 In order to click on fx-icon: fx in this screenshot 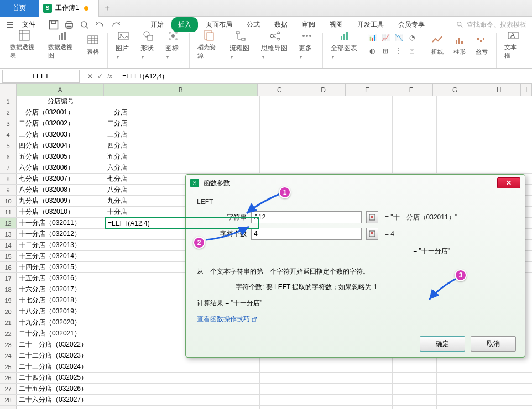, I will do `click(109, 76)`.